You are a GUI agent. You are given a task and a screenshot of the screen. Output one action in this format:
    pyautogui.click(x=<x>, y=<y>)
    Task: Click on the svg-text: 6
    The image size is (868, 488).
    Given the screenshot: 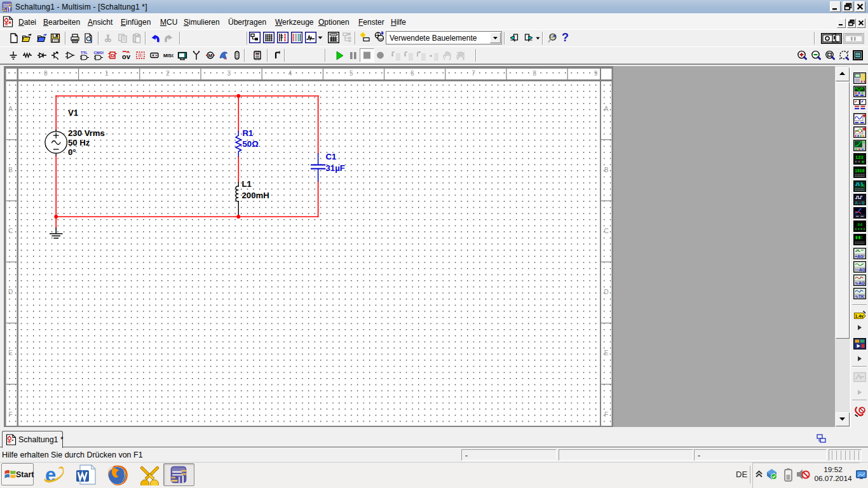 What is the action you would take?
    pyautogui.click(x=412, y=74)
    